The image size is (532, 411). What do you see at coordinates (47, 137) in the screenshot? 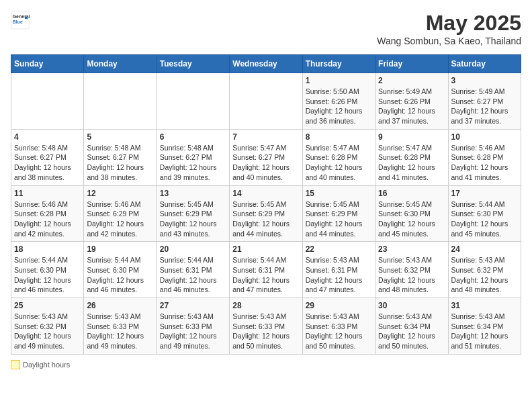
I see `day-number: 4` at bounding box center [47, 137].